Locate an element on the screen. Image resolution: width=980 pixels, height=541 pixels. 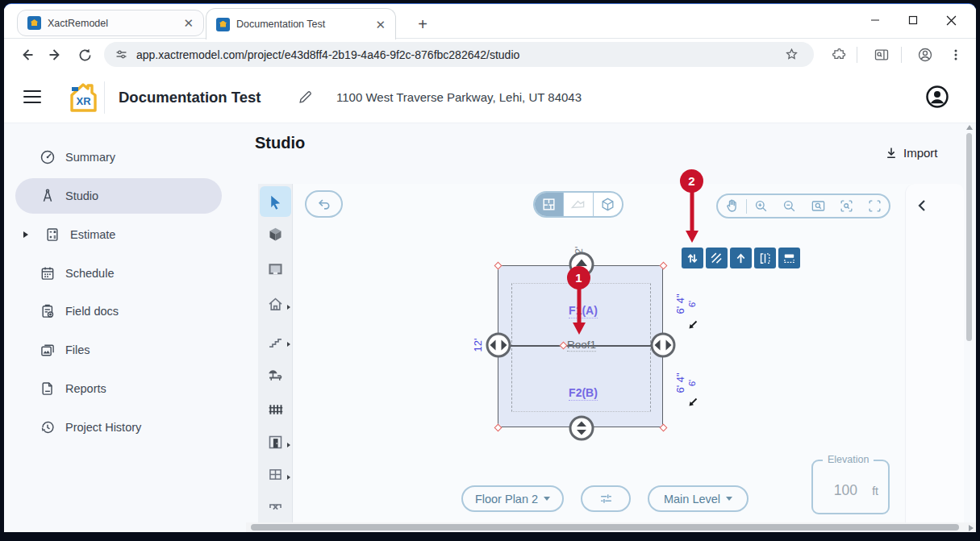
hamburger-menu-icon is located at coordinates (32, 97).